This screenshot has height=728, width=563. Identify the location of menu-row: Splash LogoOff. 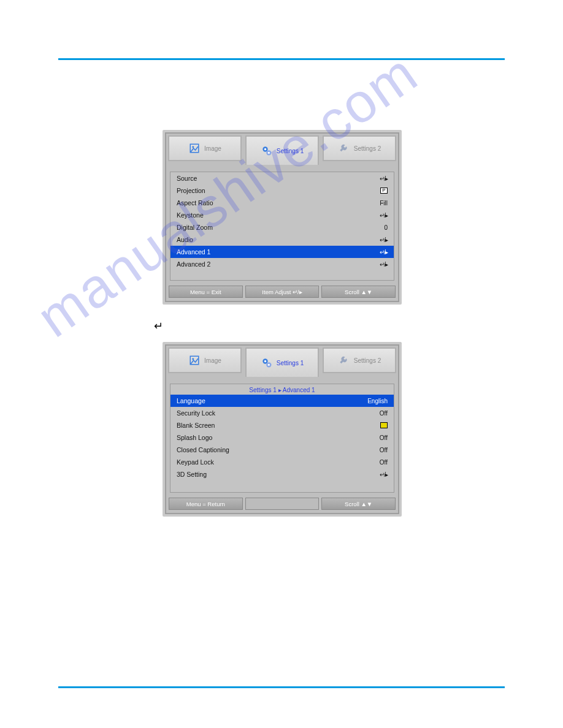
(282, 438).